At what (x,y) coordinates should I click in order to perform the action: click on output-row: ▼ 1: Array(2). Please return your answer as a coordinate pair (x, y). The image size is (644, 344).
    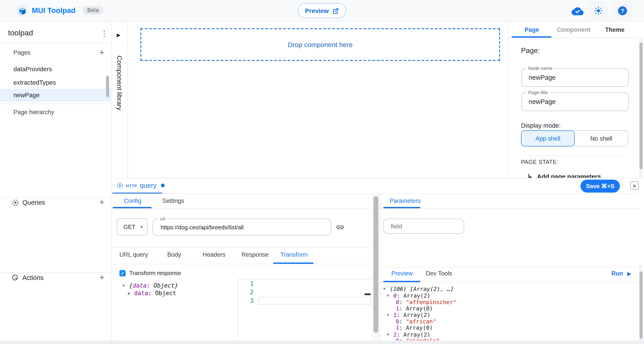
    Looking at the image, I should click on (506, 315).